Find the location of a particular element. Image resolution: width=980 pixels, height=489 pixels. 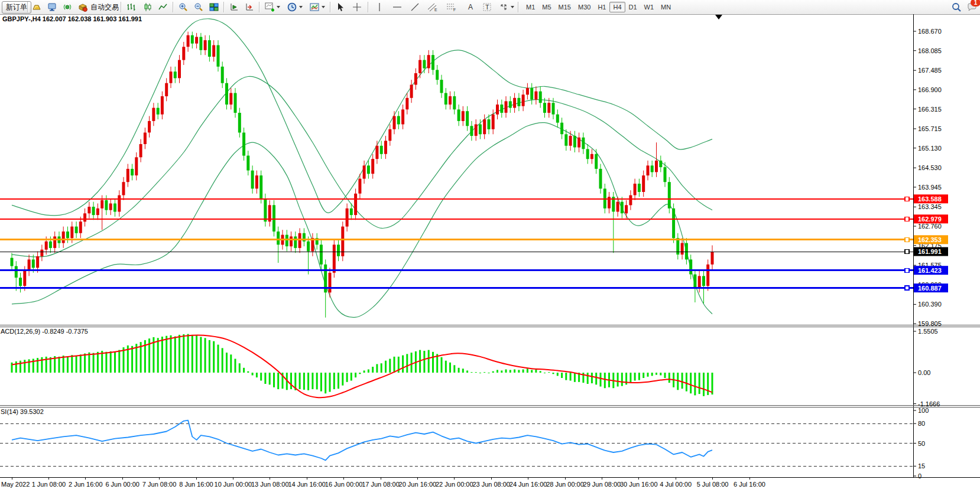

tile-windows-icon is located at coordinates (214, 7).